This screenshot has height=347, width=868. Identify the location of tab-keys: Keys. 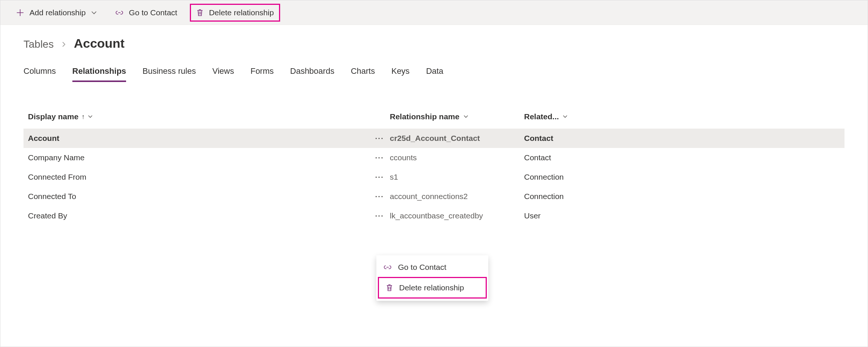
(401, 74).